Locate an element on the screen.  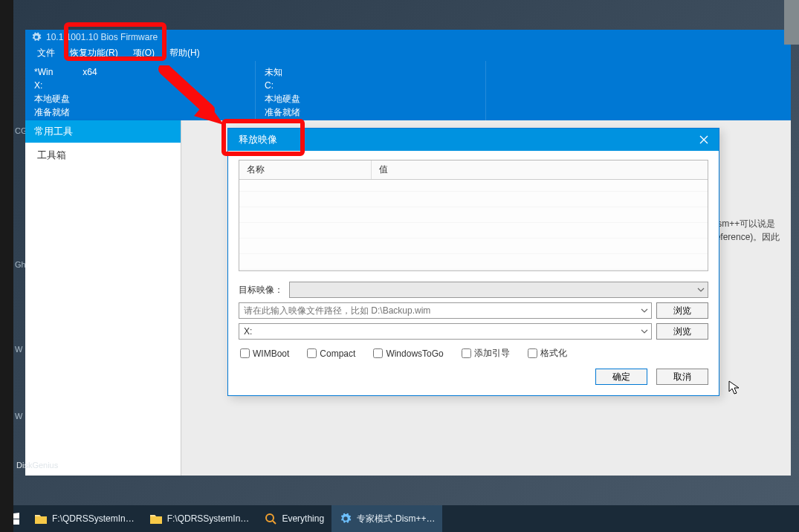
target-image-row: 目标映像： is located at coordinates (473, 290).